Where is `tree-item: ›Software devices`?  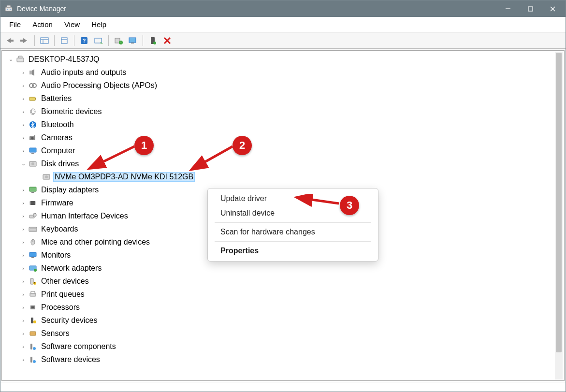 tree-item: ›Software devices is located at coordinates (284, 360).